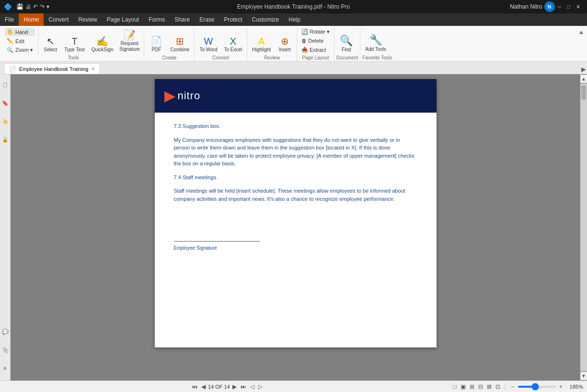  I want to click on edit-tool-button: ✏️ Edit, so click(20, 41).